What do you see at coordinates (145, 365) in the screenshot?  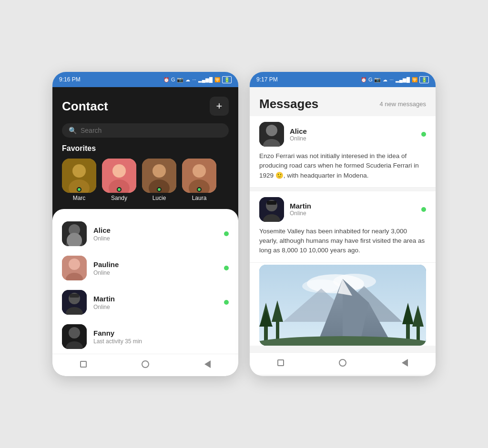 I see `bottom-nav-contact` at bounding box center [145, 365].